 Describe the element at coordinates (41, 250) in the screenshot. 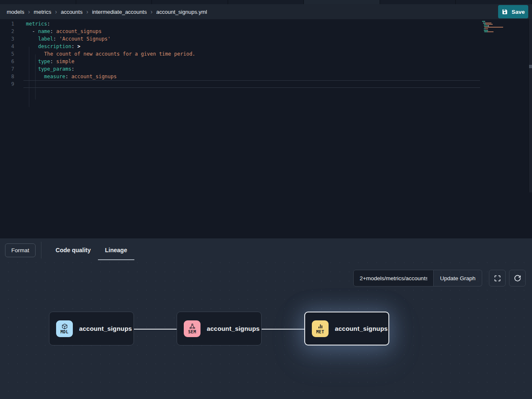

I see `tabs-divider` at that location.